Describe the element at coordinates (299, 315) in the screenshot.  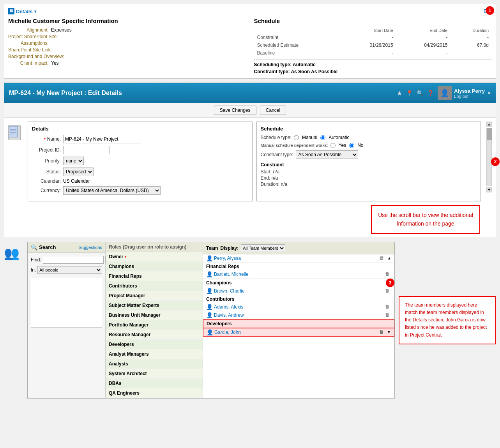
I see `member-name: Davis, Andrew` at that location.